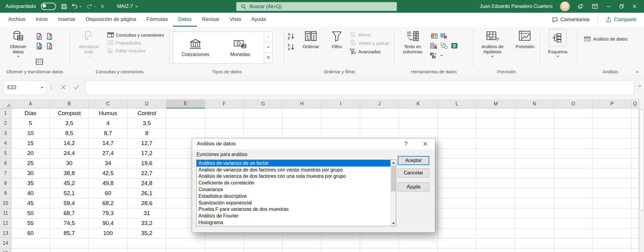 Image resolution: width=644 pixels, height=252 pixels. Describe the element at coordinates (493, 44) in the screenshot. I see `what-if-analysis-button: ? Análisis de hipótesis` at that location.